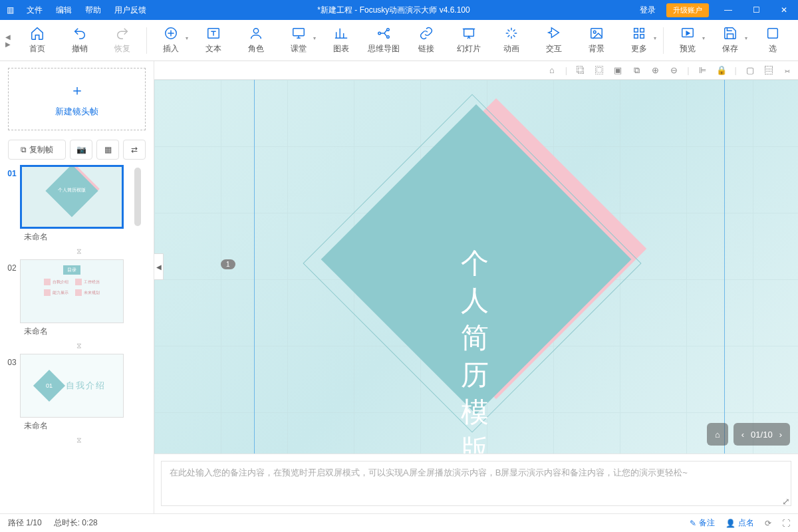 The width and height of the screenshot is (798, 532). What do you see at coordinates (299, 33) in the screenshot?
I see `board-icon` at bounding box center [299, 33].